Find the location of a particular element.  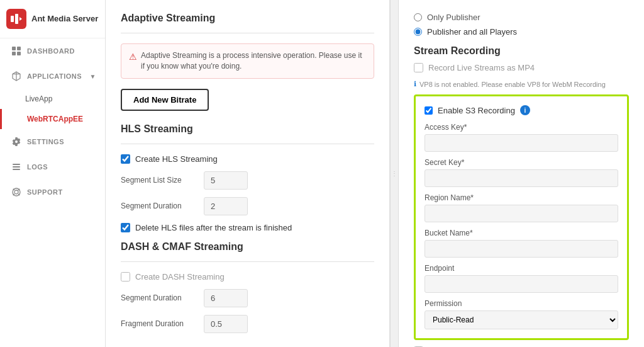

publisher-all-players-radio is located at coordinates (418, 31).